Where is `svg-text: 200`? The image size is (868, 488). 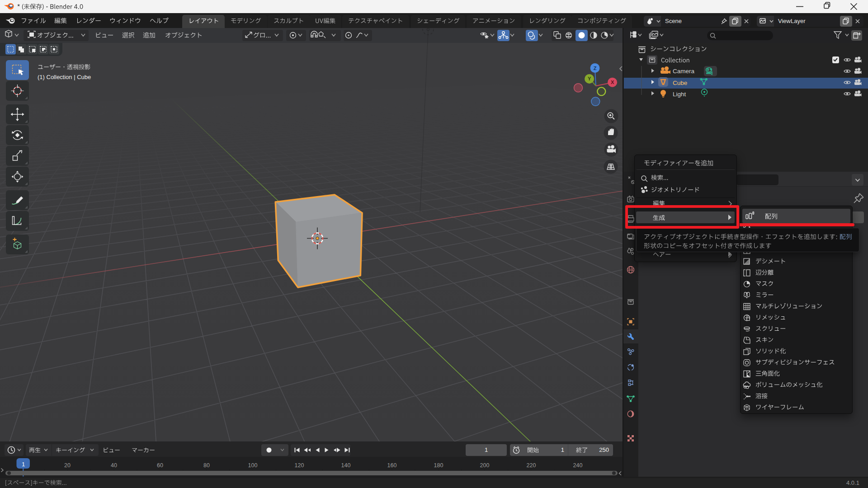
svg-text: 200 is located at coordinates (485, 465).